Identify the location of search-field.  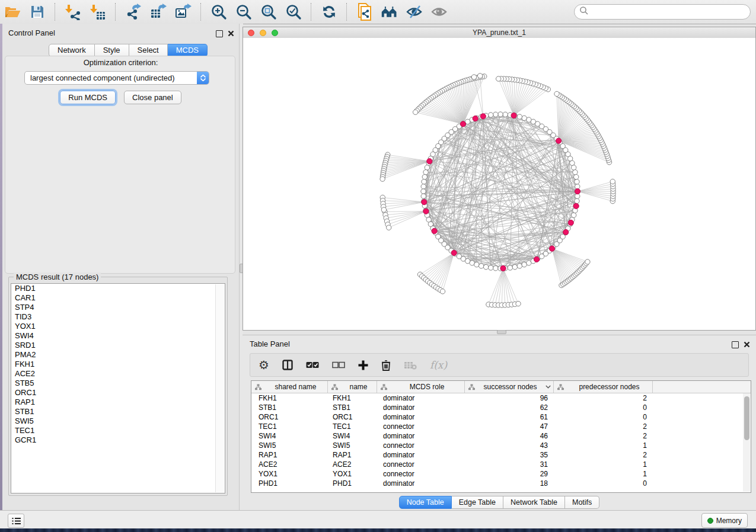
(662, 12).